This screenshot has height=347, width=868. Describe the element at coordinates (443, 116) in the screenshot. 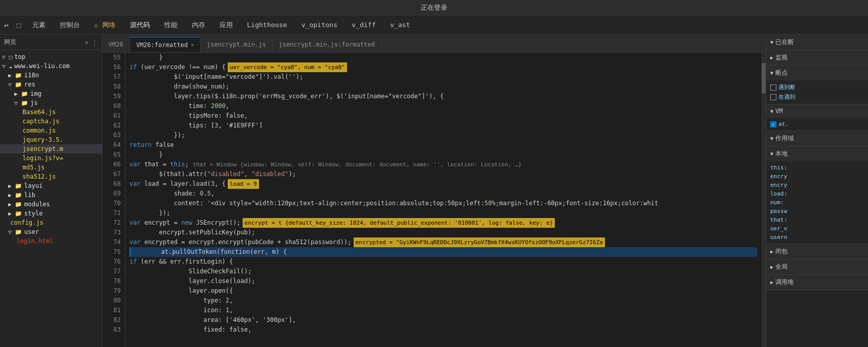

I see `code-line-61: tipsMore: false,` at that location.